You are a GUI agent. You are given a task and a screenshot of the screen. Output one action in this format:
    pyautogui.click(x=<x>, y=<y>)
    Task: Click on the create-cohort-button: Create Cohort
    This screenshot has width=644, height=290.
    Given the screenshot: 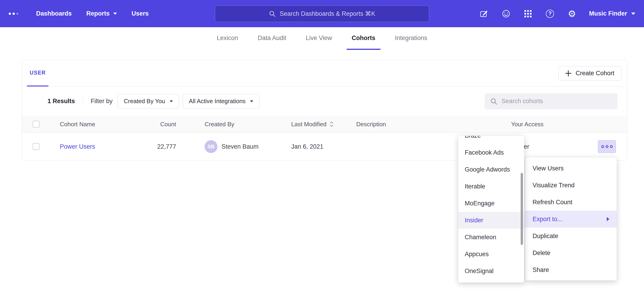 What is the action you would take?
    pyautogui.click(x=590, y=73)
    